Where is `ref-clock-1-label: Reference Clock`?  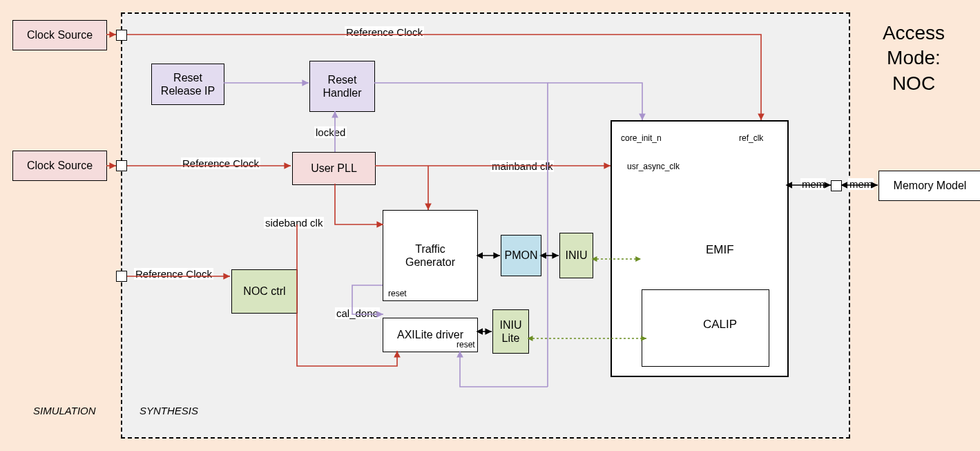 ref-clock-1-label: Reference Clock is located at coordinates (384, 32).